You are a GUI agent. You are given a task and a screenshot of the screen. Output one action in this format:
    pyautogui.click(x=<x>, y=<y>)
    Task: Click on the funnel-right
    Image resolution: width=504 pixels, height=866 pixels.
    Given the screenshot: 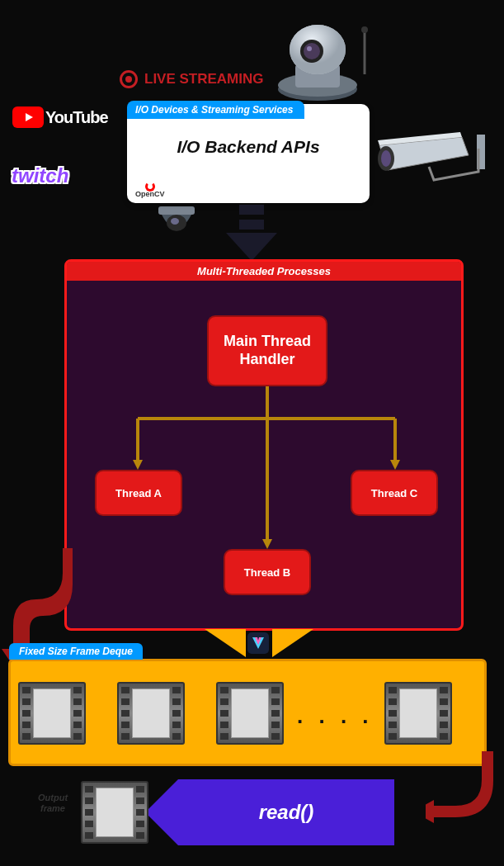 What is the action you would take?
    pyautogui.click(x=293, y=643)
    